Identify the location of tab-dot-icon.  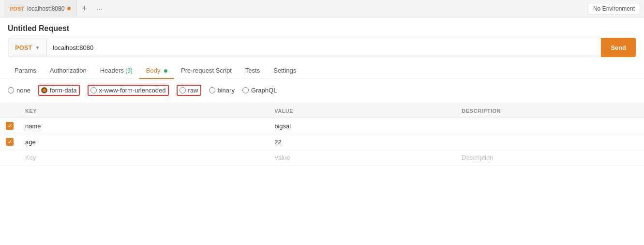
(69, 9).